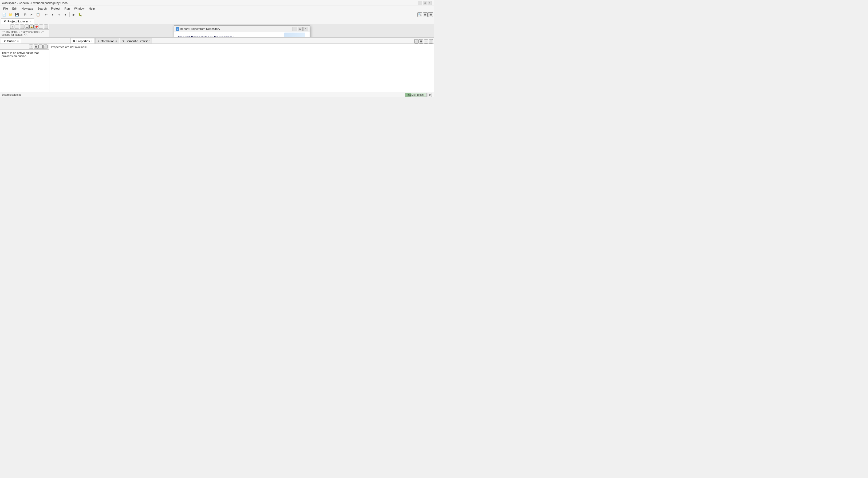 The image size is (868, 478). I want to click on outline-menu-btn: ☰, so click(36, 46).